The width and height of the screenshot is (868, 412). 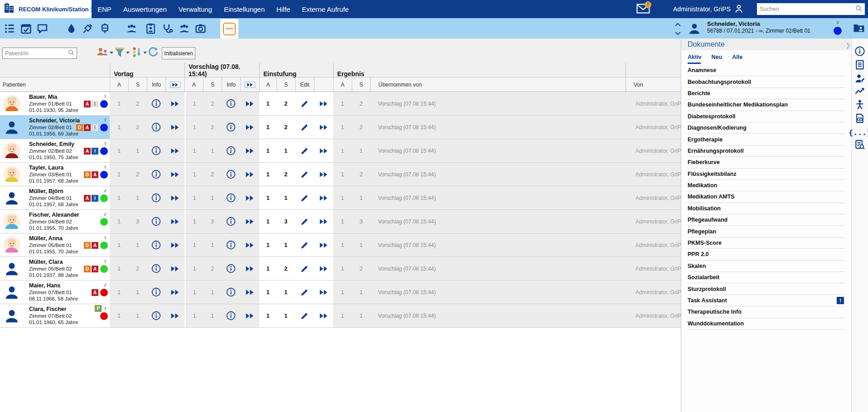 What do you see at coordinates (105, 52) in the screenshot?
I see `patient-filter-icon` at bounding box center [105, 52].